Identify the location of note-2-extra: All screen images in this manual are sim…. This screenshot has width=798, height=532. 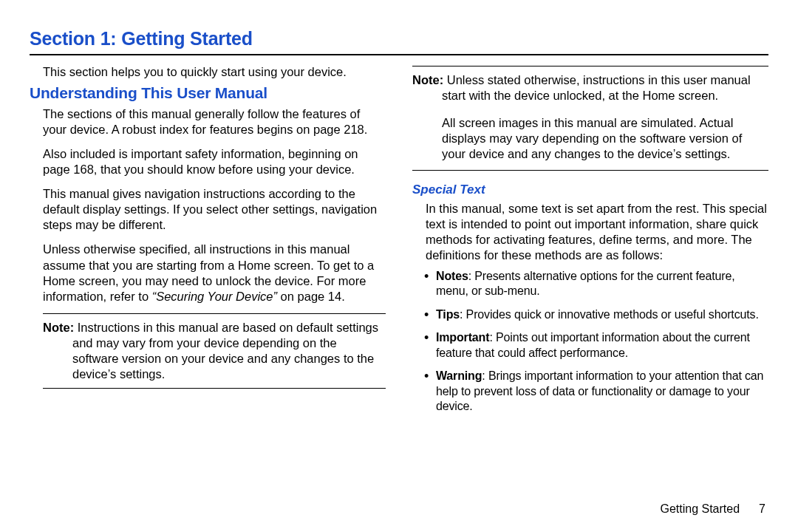
(590, 139).